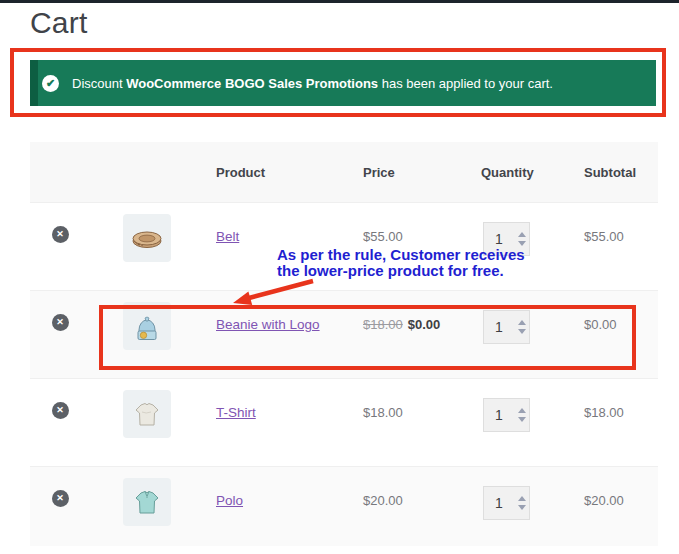  Describe the element at coordinates (290, 246) in the screenshot. I see `product-cell: Belt` at that location.